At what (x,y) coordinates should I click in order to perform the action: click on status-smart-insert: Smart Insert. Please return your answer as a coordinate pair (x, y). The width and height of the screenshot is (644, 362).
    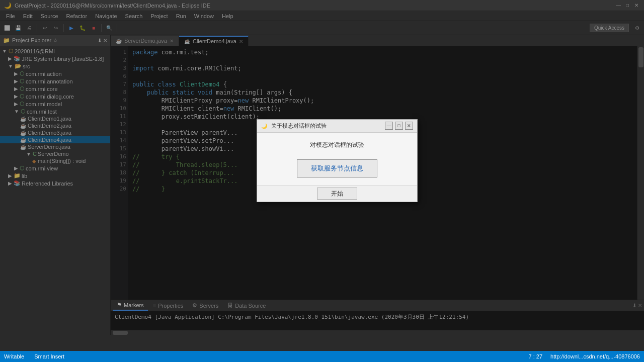
    Looking at the image, I should click on (49, 356).